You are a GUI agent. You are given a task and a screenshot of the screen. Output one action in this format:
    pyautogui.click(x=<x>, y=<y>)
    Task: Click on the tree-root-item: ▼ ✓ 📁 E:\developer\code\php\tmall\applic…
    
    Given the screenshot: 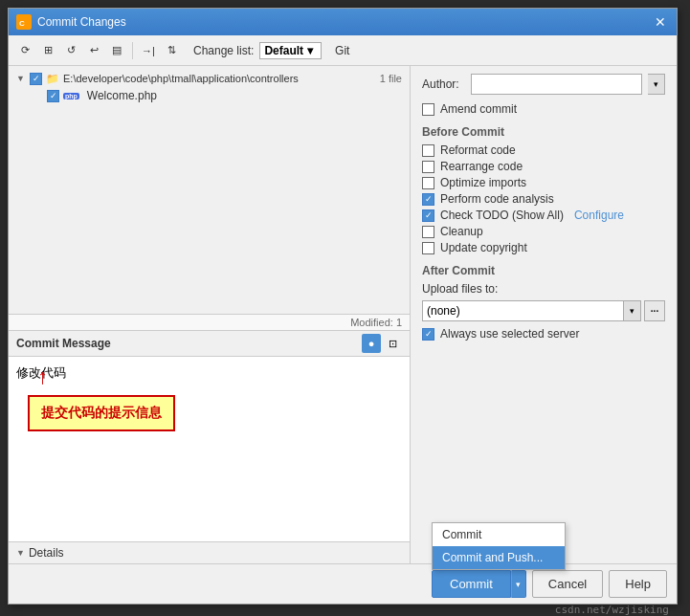 What is the action you would take?
    pyautogui.click(x=209, y=78)
    